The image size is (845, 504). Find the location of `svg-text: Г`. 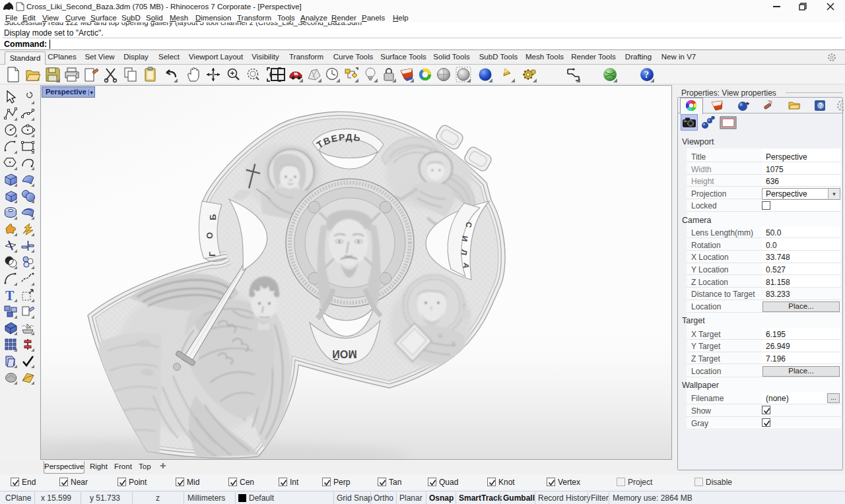

svg-text: Г is located at coordinates (213, 254).